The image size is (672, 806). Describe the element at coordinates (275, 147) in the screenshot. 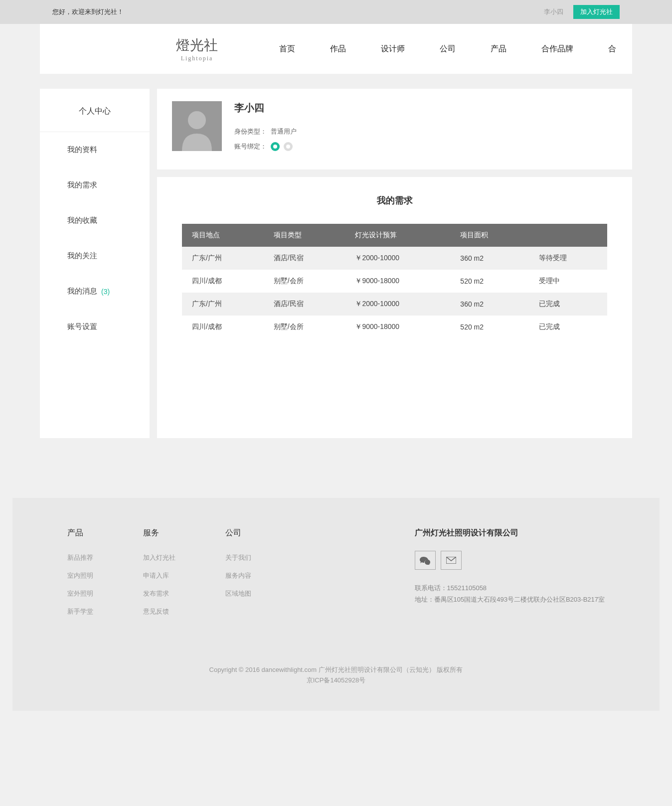

I see `wechat-icon` at that location.